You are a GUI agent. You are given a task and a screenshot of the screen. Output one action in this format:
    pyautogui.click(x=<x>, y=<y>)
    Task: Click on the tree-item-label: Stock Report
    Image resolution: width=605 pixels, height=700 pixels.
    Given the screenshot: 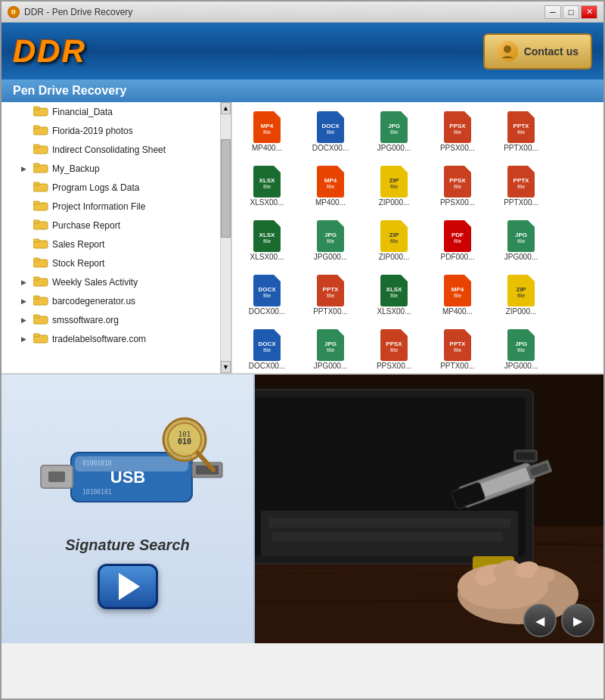 What is the action you would take?
    pyautogui.click(x=79, y=263)
    